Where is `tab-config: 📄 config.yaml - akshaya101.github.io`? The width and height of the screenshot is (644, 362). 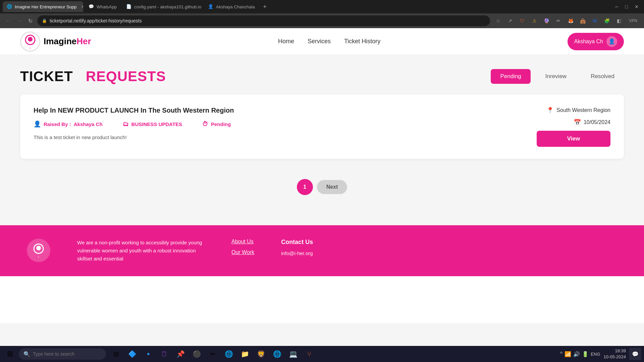
tab-config: 📄 config.yaml - akshaya101.github.io is located at coordinates (162, 7).